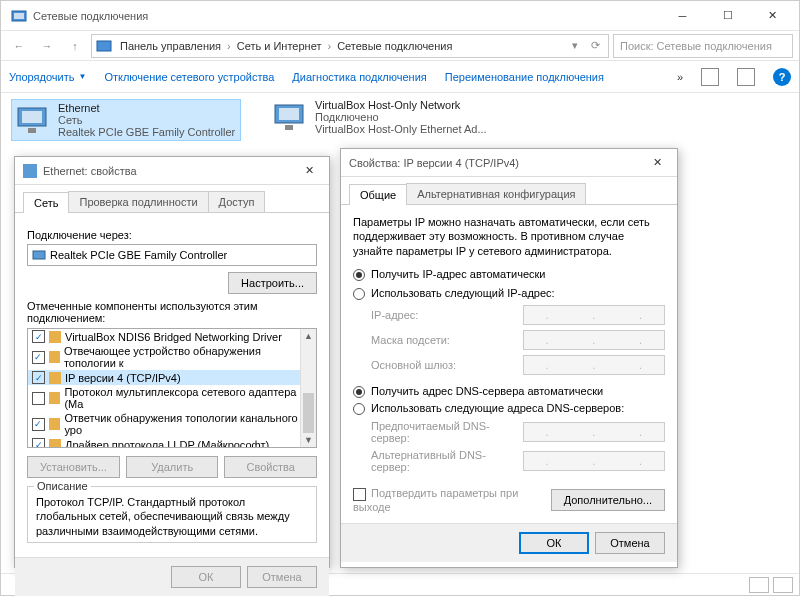 This screenshot has height=596, width=800. What do you see at coordinates (447, 340) in the screenshot?
I see `mask-label: Маска подсети:` at bounding box center [447, 340].